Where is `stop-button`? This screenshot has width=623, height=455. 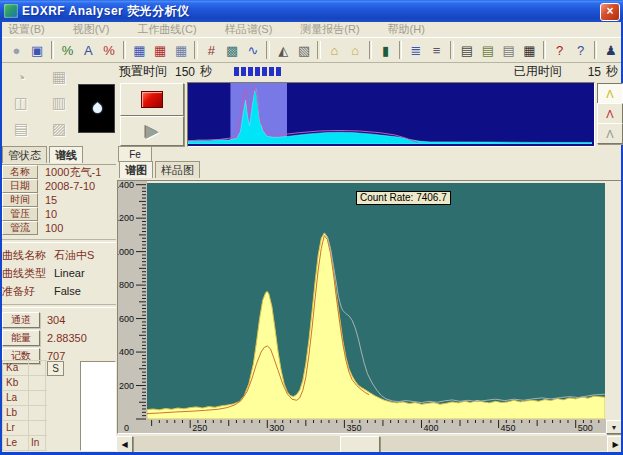
stop-button is located at coordinates (152, 100).